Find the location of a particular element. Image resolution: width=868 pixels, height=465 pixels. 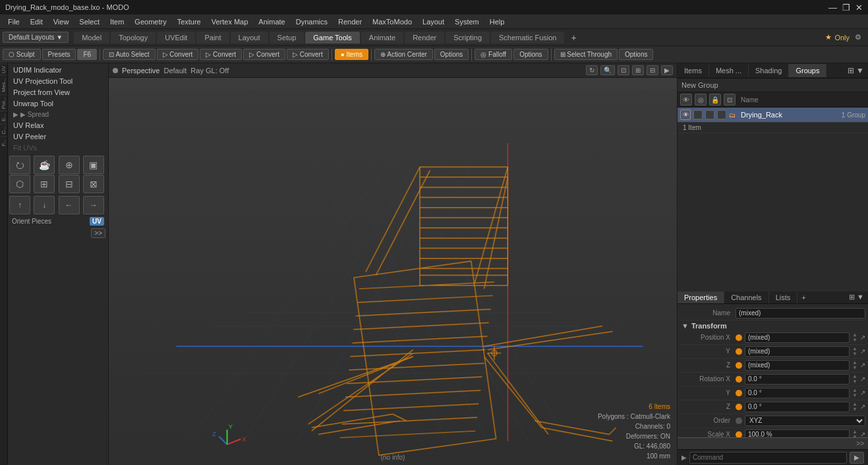

position-x-value: (mixed) is located at coordinates (797, 338).